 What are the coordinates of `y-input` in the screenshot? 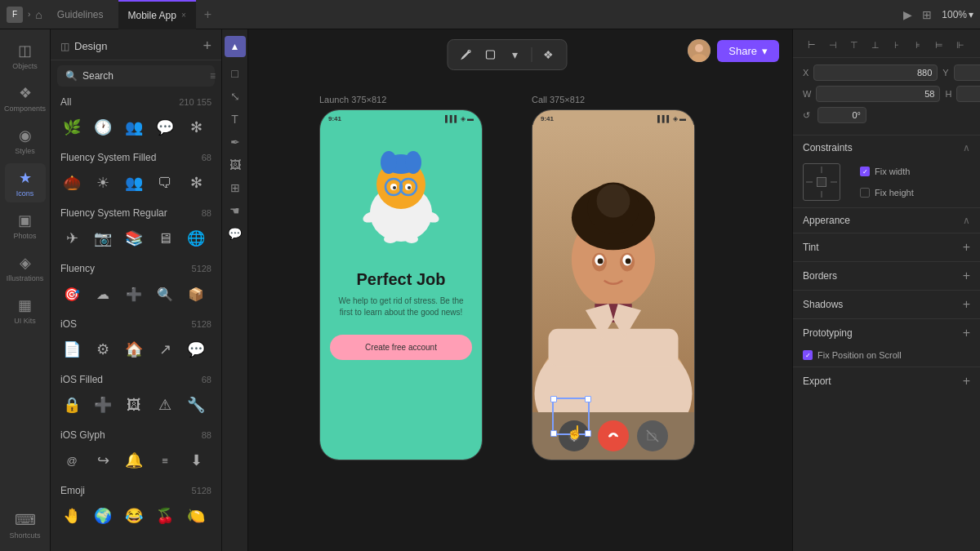 It's located at (967, 73).